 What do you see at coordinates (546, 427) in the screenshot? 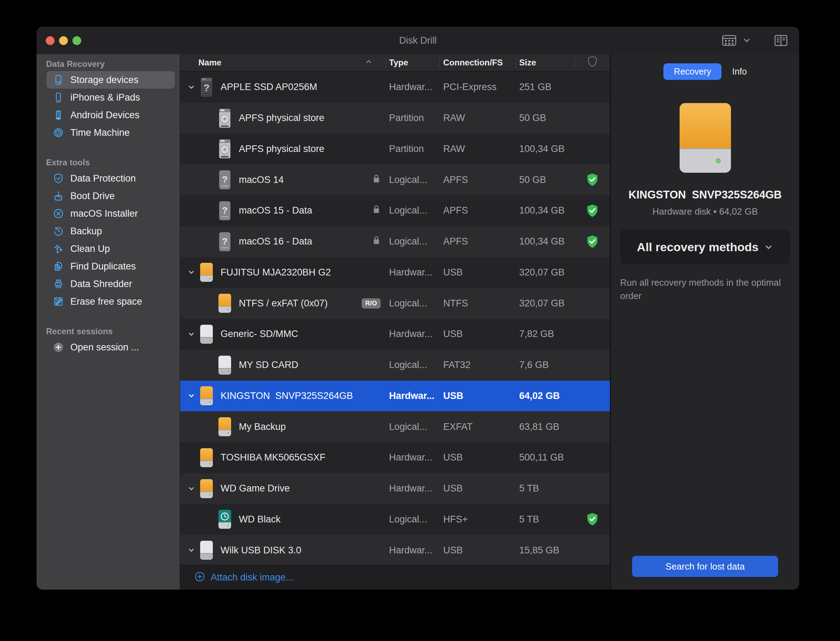
I see `device-size: 63,81 GB` at bounding box center [546, 427].